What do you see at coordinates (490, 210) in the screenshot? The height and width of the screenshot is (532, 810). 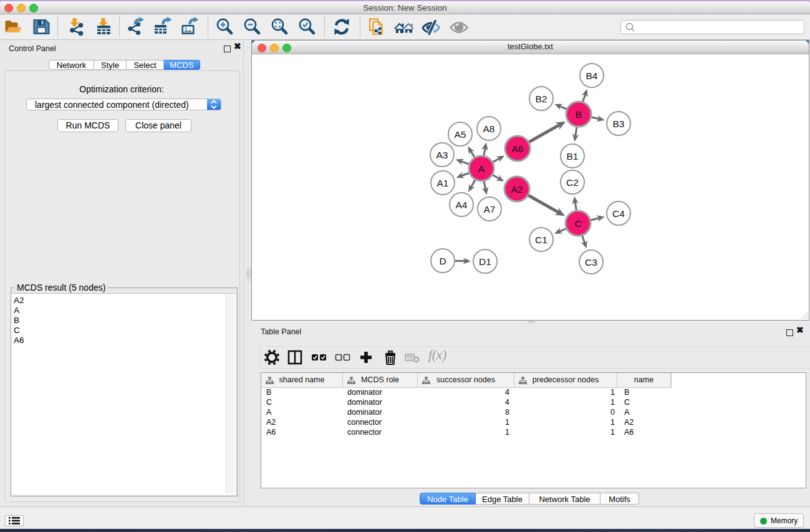 I see `svg-text: A7` at bounding box center [490, 210].